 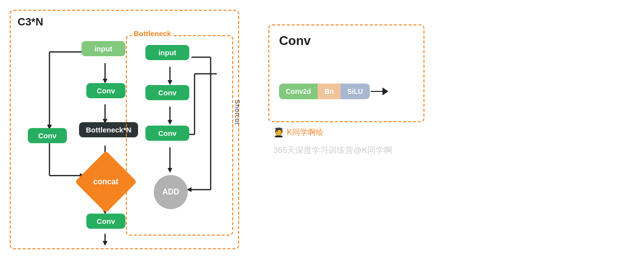 What do you see at coordinates (299, 91) in the screenshot?
I see `conv2d-block: Conv2d` at bounding box center [299, 91].